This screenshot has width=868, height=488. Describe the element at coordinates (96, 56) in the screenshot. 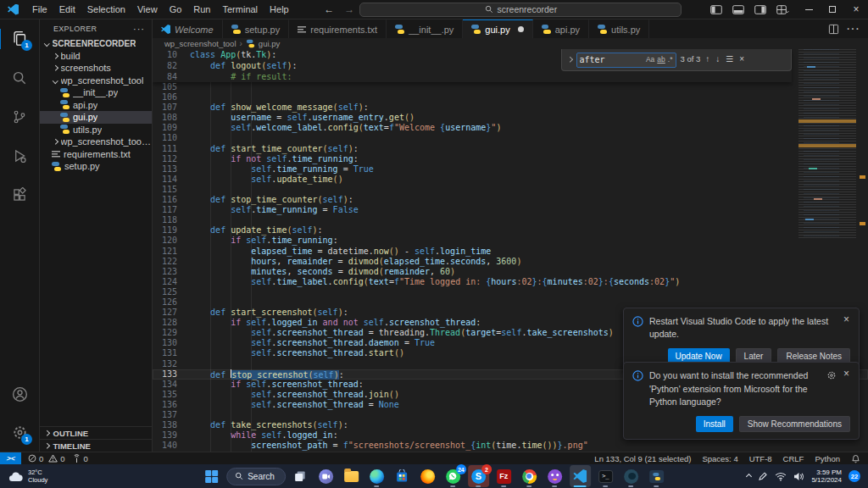

I see `explorer-item-build: build` at that location.